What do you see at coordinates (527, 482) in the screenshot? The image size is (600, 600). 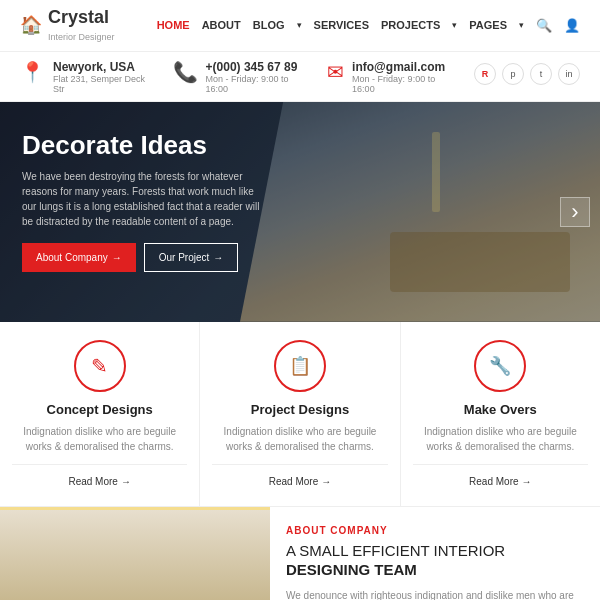 I see `read-more-arrow-3: →` at bounding box center [527, 482].